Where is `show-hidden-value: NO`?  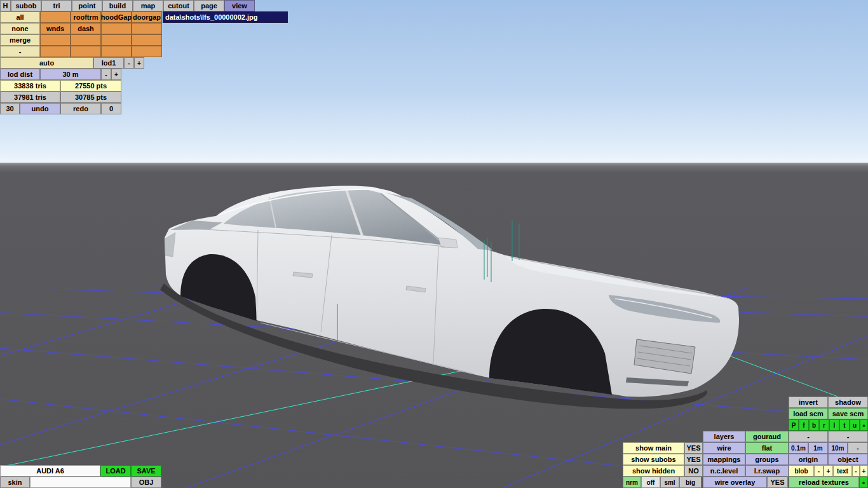
show-hidden-value: NO is located at coordinates (694, 471).